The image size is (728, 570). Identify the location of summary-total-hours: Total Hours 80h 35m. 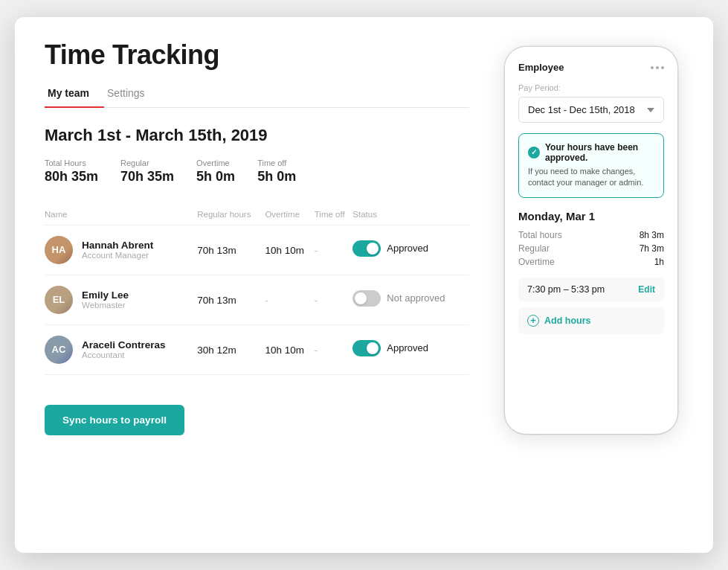
(71, 171).